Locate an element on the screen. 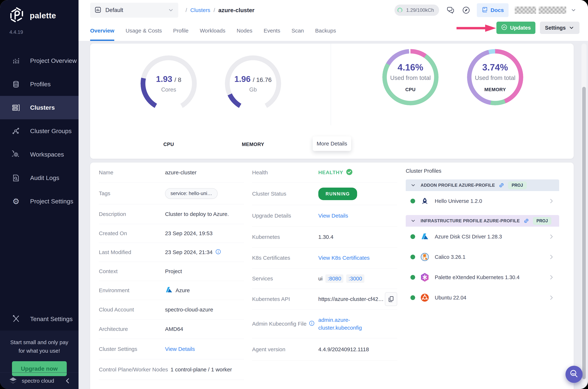  sidebar-item-profiles: Profiles is located at coordinates (39, 84).